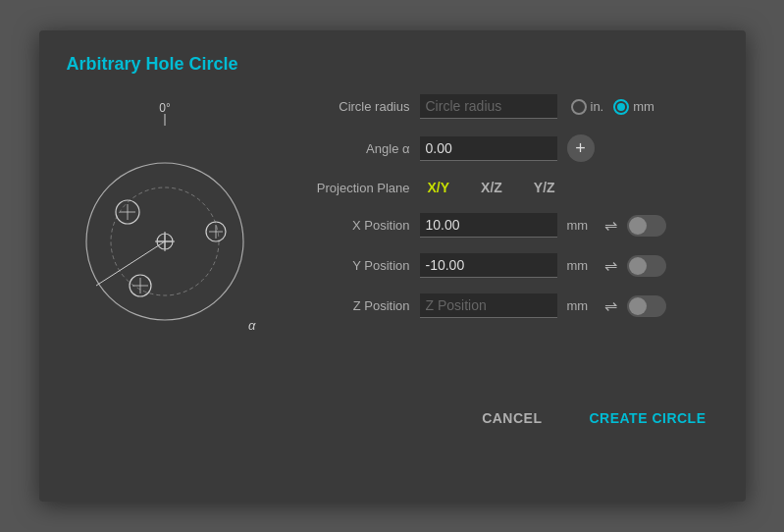 This screenshot has height=532, width=784. What do you see at coordinates (489, 265) in the screenshot?
I see `y-position-input` at bounding box center [489, 265].